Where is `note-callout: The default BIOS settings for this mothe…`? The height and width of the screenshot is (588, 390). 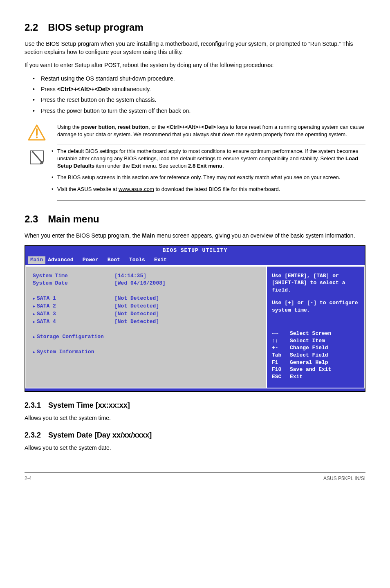 note-callout: The default BIOS settings for this mothe… is located at coordinates (211, 173).